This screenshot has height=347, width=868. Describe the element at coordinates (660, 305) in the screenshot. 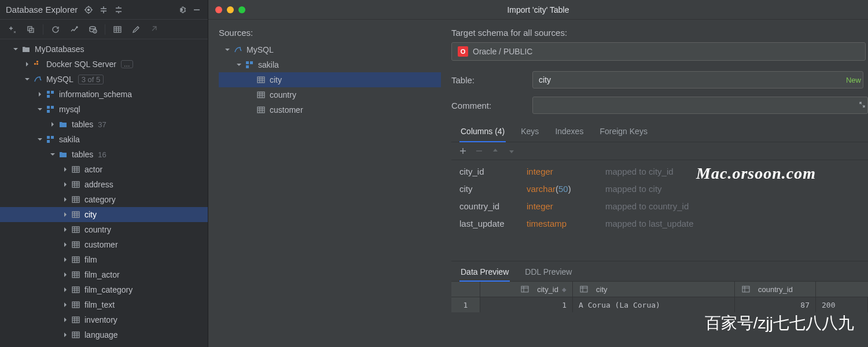

I see `preview-grid-row: 1 1 A Corua (La Corua) 87 200` at that location.